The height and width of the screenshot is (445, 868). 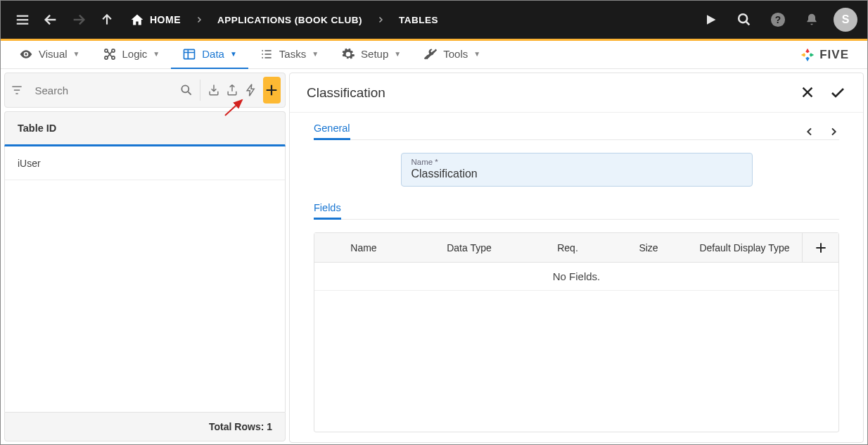 I want to click on menu-visual: Visual ▼, so click(x=49, y=55).